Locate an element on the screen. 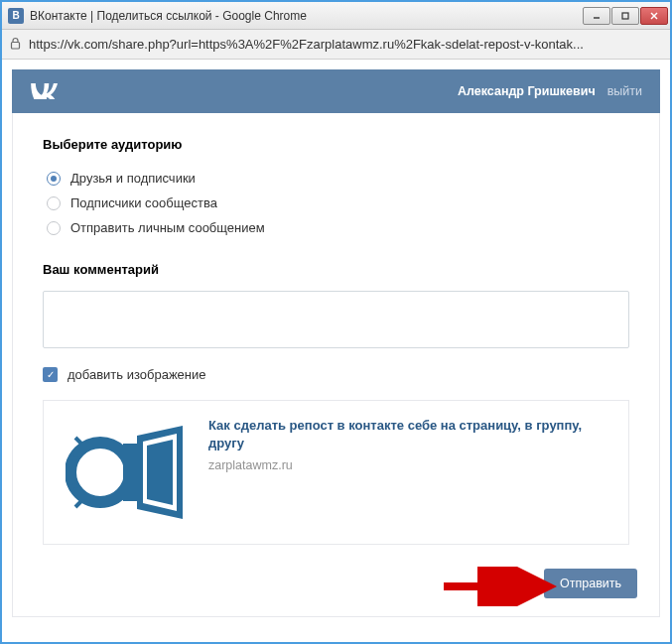 The image size is (672, 644). radio-friends: Друзья и подписчики is located at coordinates (336, 179).